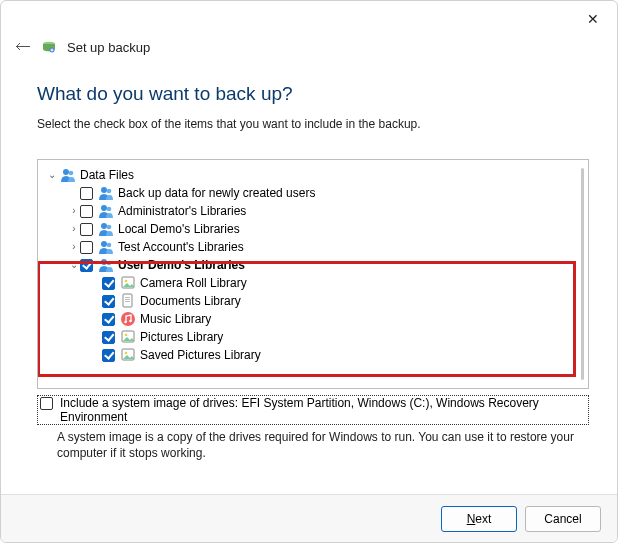 This screenshot has width=618, height=543. What do you see at coordinates (182, 337) in the screenshot?
I see `tree-label: Pictures Library` at bounding box center [182, 337].